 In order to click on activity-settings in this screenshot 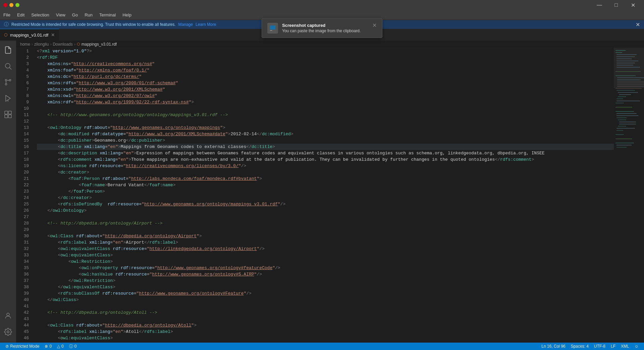, I will do `click(8, 332)`.